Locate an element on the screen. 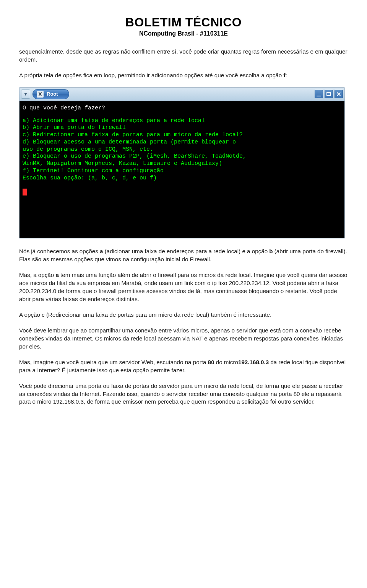 Image resolution: width=367 pixels, height=588 pixels. p7-text-a: Mas, imagine que você queira que um serv… is located at coordinates (114, 362).